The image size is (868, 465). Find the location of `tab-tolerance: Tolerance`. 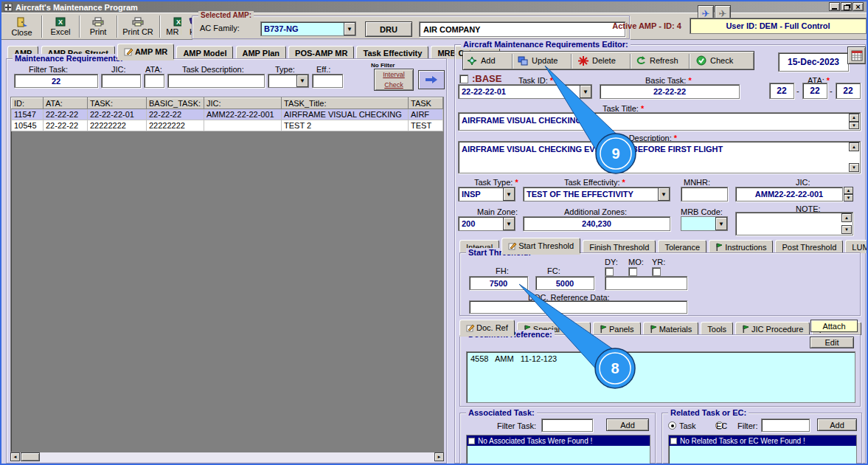

tab-tolerance: Tolerance is located at coordinates (682, 247).